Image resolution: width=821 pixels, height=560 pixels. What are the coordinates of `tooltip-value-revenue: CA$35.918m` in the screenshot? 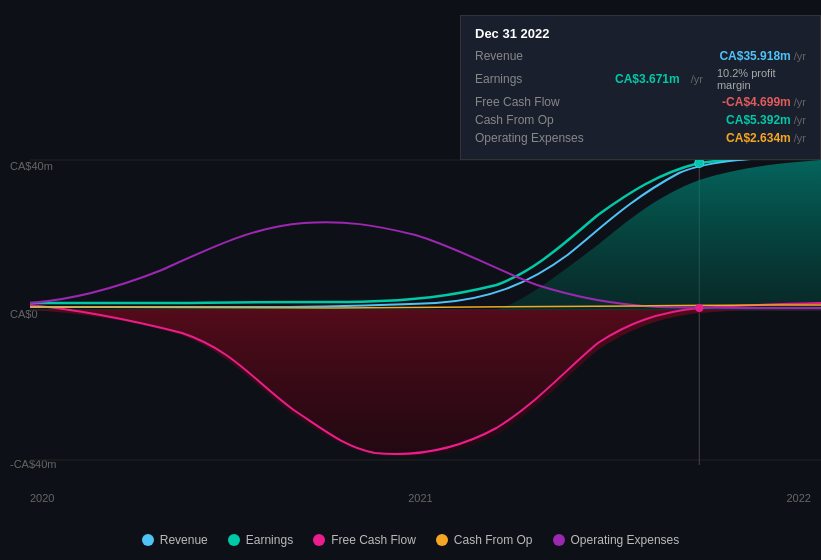 It's located at (754, 56).